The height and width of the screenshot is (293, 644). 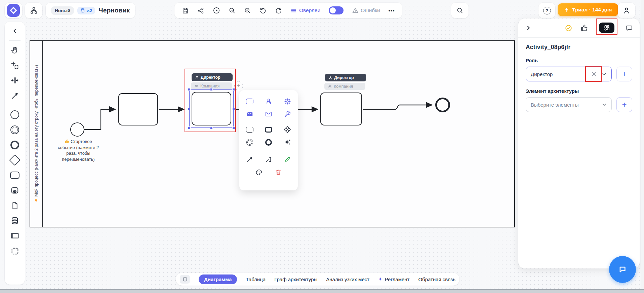 What do you see at coordinates (15, 160) in the screenshot?
I see `create-gateway` at bounding box center [15, 160].